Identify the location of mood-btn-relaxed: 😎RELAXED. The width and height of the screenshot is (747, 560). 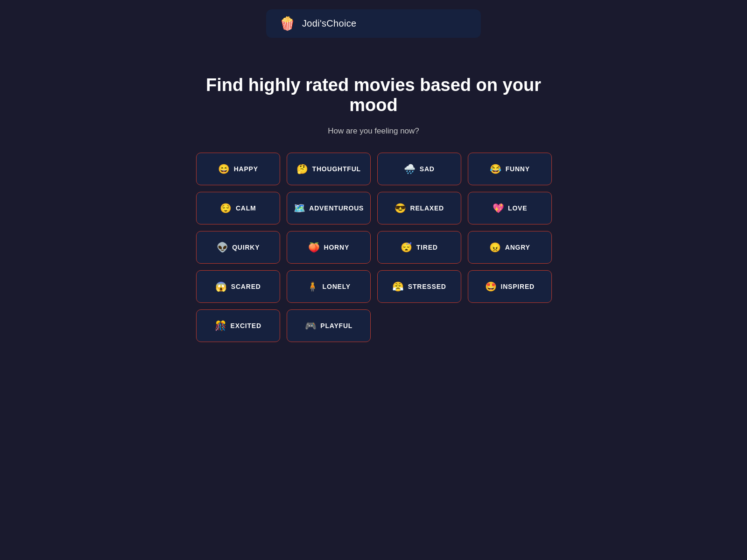
(419, 208).